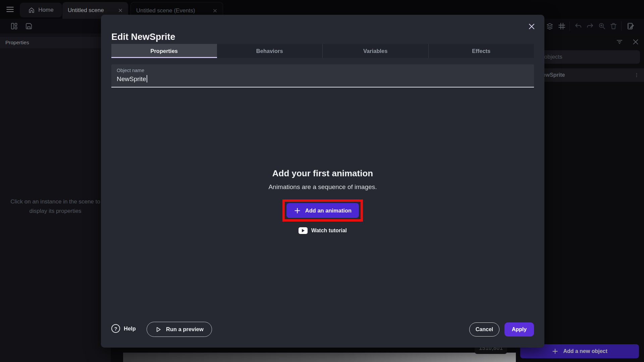 This screenshot has width=644, height=362. I want to click on add-animation-button: Add an animation, so click(323, 210).